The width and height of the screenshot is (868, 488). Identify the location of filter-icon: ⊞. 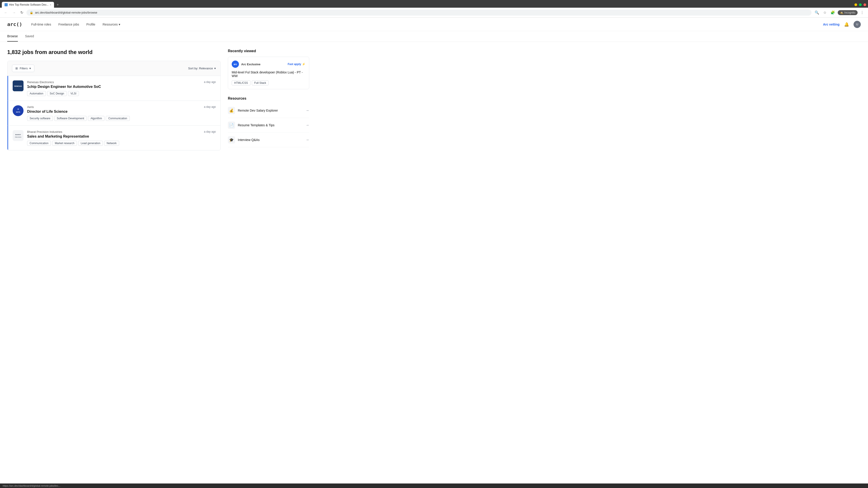
(17, 68).